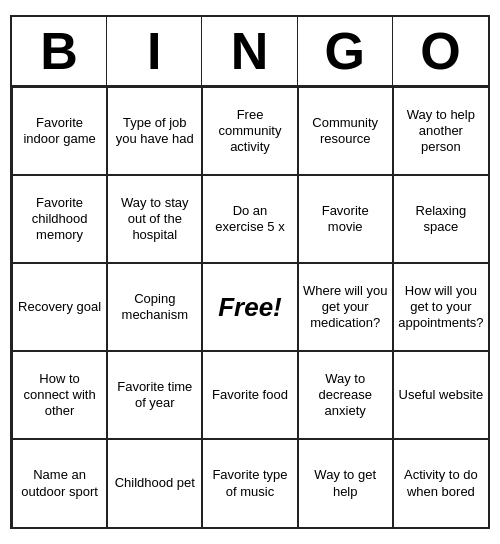  I want to click on bingo-cell: Community resource, so click(346, 131).